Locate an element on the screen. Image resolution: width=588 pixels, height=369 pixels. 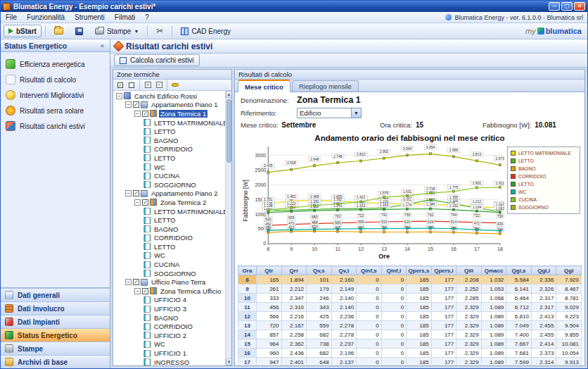
tab-riepilogo-mensile: Riepilogo mensile is located at coordinates (325, 86).